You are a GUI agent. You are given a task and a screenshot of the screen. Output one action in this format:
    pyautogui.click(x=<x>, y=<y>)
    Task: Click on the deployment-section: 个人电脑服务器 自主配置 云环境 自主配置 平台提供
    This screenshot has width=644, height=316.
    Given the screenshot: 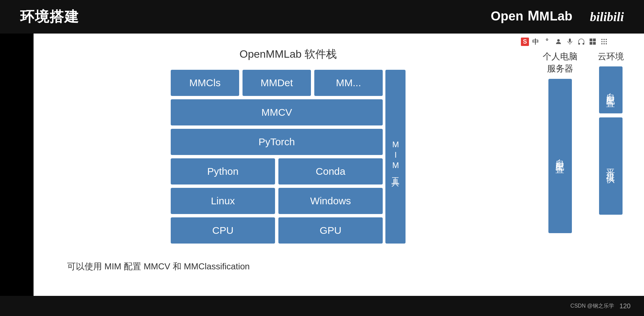 What is the action you would take?
    pyautogui.click(x=583, y=165)
    